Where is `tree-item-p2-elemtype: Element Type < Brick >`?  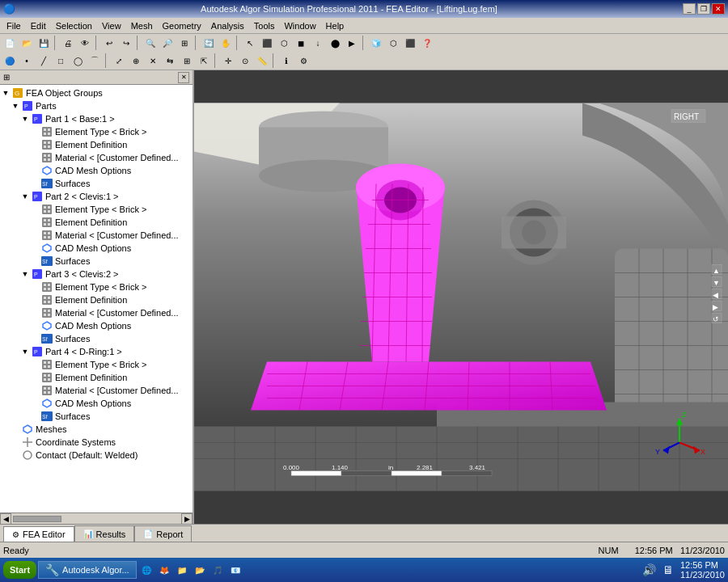 tree-item-p2-elemtype: Element Type < Brick > is located at coordinates (96, 209).